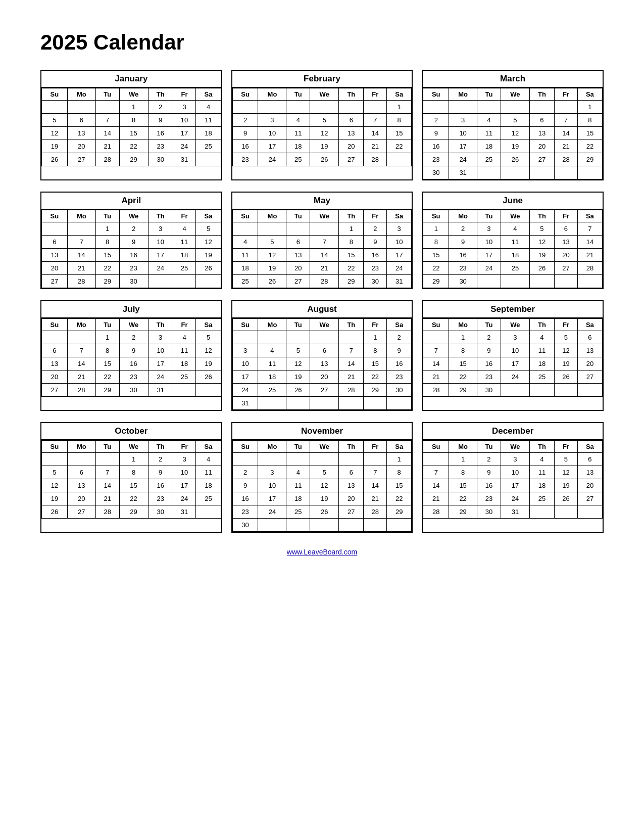 The width and height of the screenshot is (644, 834). What do you see at coordinates (131, 356) in the screenshot?
I see `month-block-july: JulySuMoTuWeThFrSa1234567891011121314151…` at bounding box center [131, 356].